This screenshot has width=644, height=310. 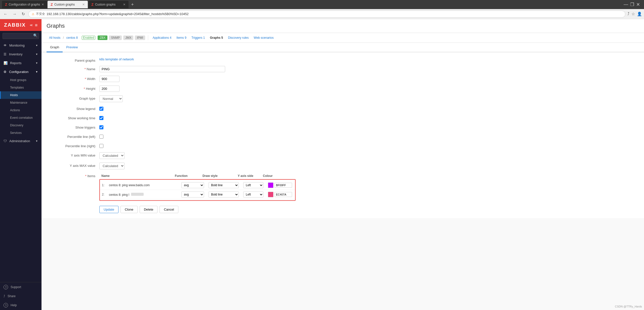 I want to click on host-bar: All hosts / centos 8 Enabled ZBX SNMP JM…, so click(x=343, y=38).